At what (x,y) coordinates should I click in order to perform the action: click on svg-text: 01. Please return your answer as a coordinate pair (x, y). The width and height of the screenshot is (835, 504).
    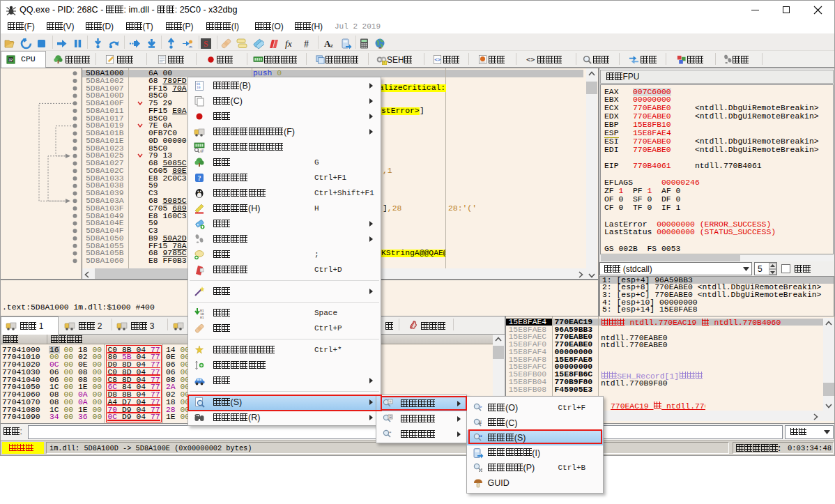
    Looking at the image, I should click on (202, 317).